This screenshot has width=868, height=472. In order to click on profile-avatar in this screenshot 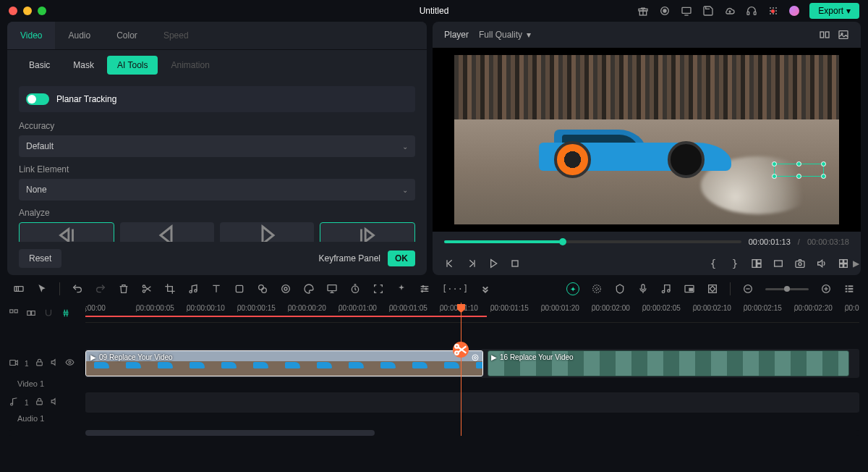, I will do `click(794, 11)`.